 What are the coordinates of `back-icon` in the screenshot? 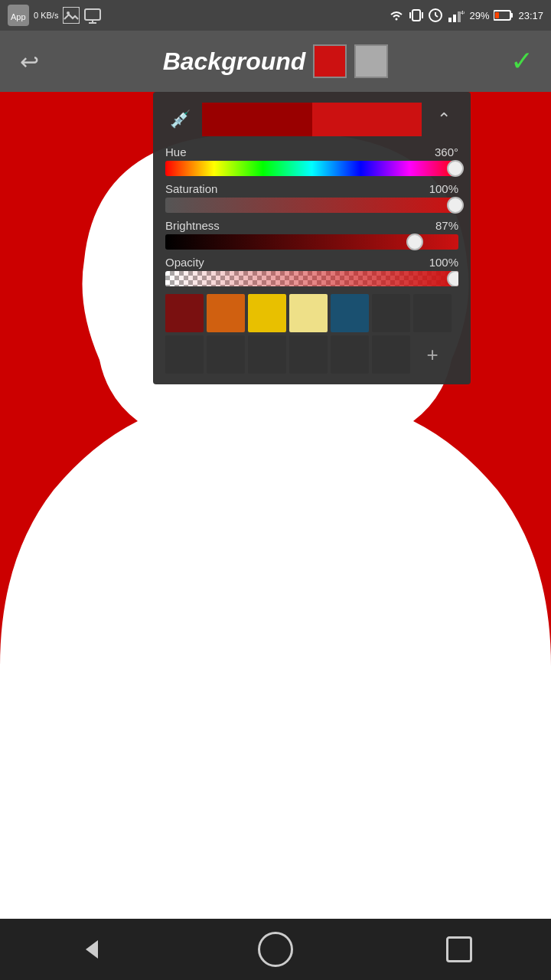 It's located at (92, 949).